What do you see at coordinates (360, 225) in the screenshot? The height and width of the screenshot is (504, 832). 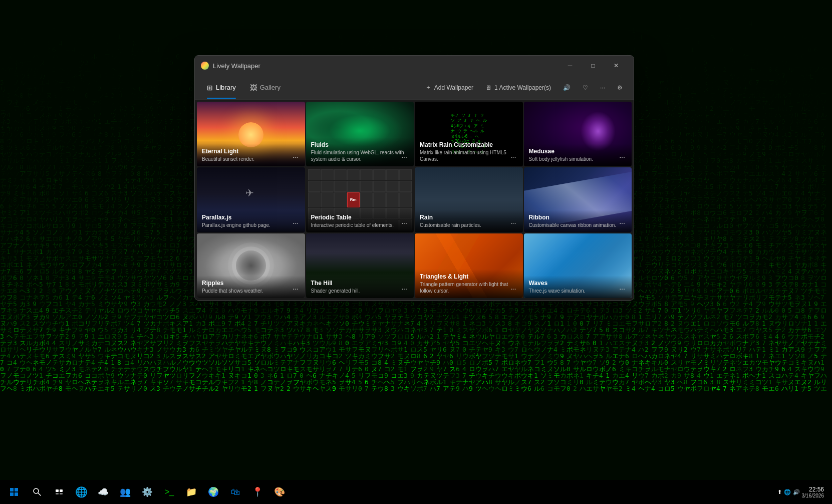 I see `card-desc: Interactive periodic table of elements.` at bounding box center [360, 225].